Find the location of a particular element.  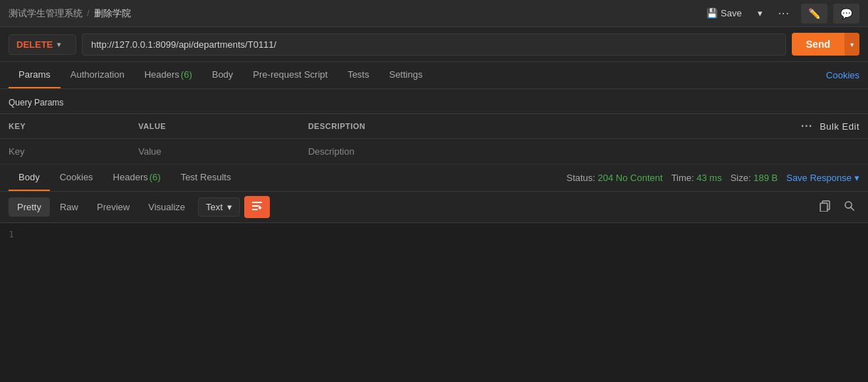

time-value: 43 ms is located at coordinates (709, 178).